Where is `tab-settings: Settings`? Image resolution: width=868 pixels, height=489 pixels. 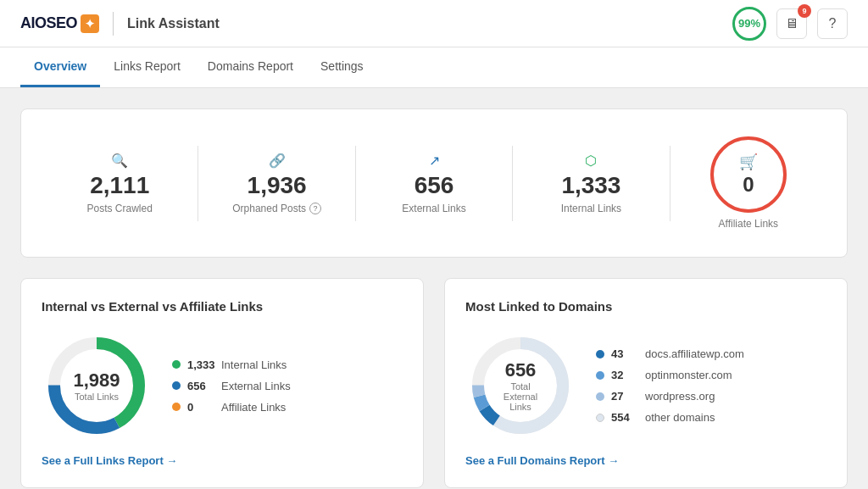 tab-settings: Settings is located at coordinates (342, 68).